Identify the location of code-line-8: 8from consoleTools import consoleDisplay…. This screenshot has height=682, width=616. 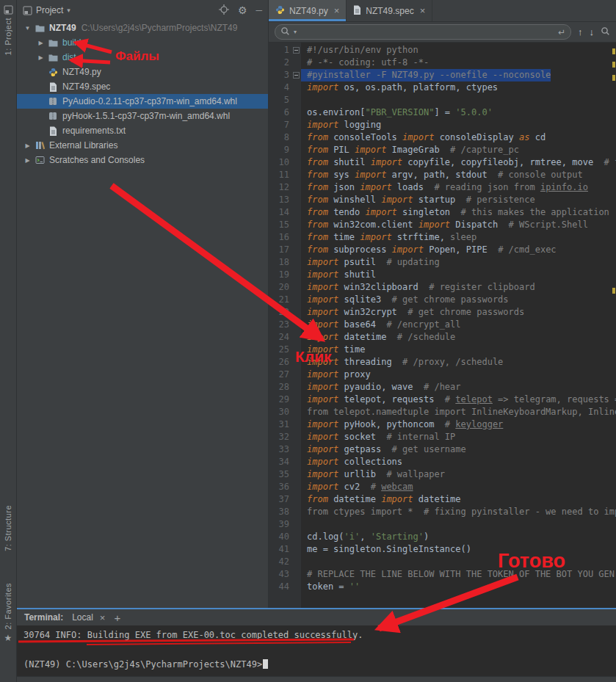
(442, 138).